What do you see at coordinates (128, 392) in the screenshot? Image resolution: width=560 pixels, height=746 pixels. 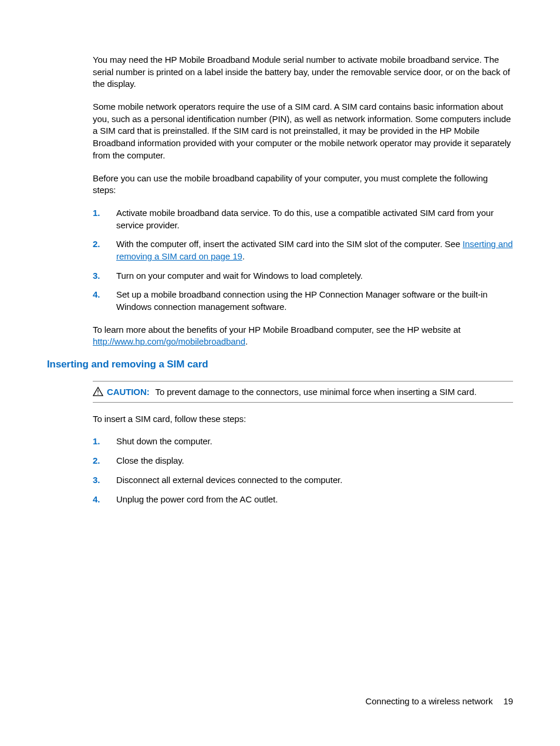 I see `caution-label: CAUTION:` at bounding box center [128, 392].